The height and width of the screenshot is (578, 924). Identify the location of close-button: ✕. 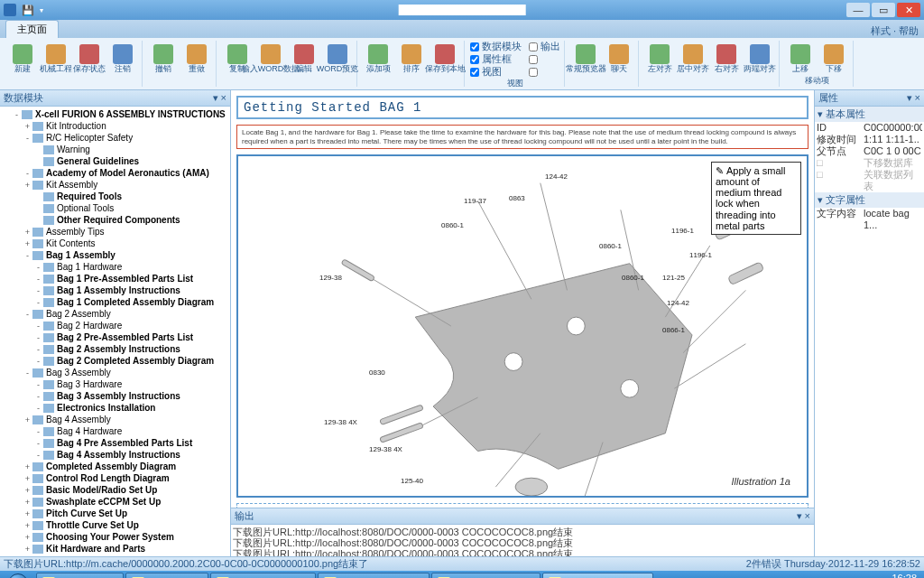
(909, 10).